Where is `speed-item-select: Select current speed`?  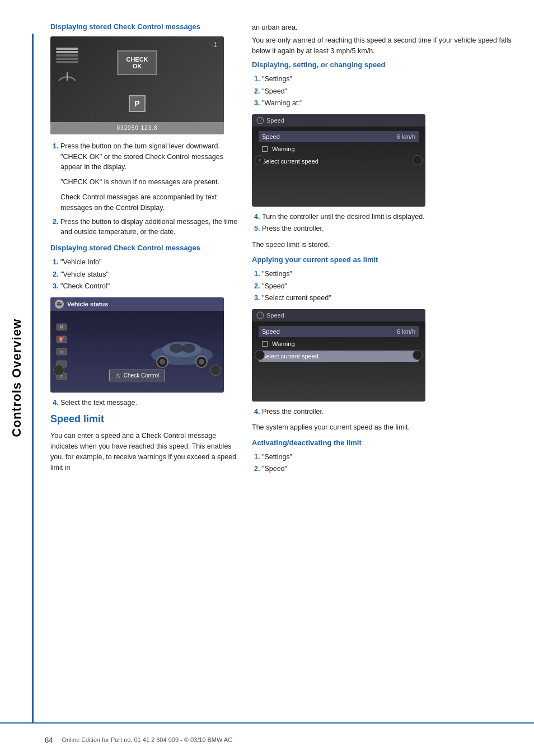
speed-item-select: Select current speed is located at coordinates (339, 161).